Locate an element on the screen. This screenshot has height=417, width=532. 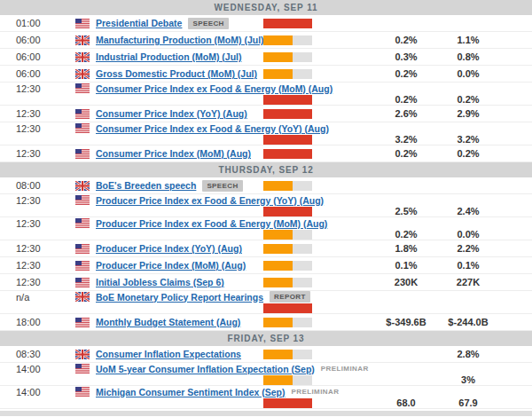
event-row-line: 06:00Gross Domestic Product (MoM) (Jul)0… is located at coordinates (266, 74).